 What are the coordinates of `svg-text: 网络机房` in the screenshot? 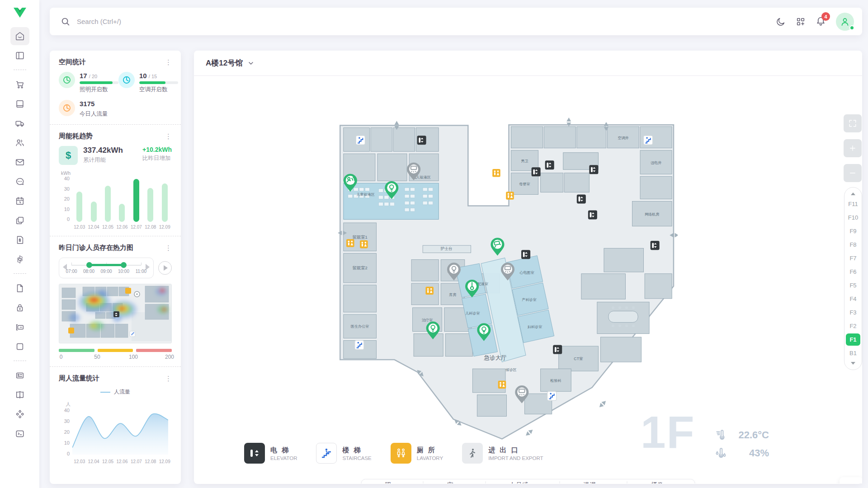 It's located at (652, 214).